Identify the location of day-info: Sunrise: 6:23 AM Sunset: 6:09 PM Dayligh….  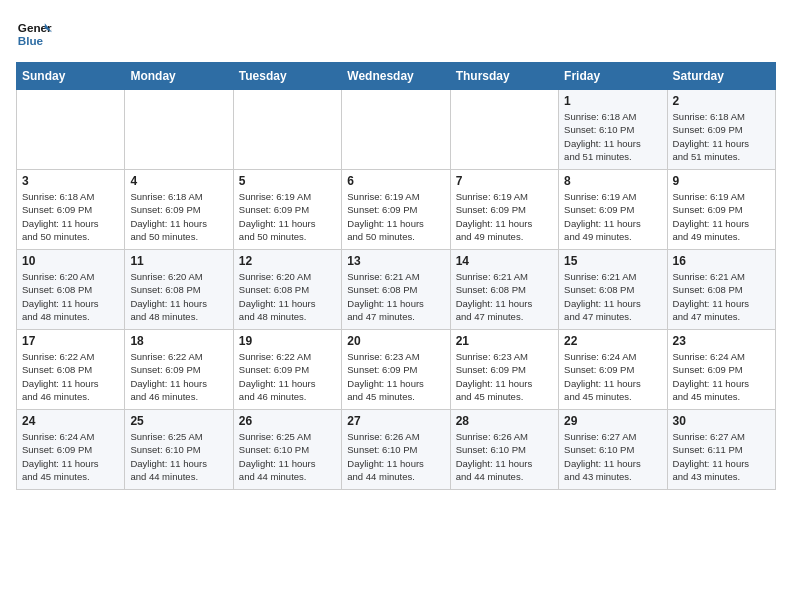
(504, 376).